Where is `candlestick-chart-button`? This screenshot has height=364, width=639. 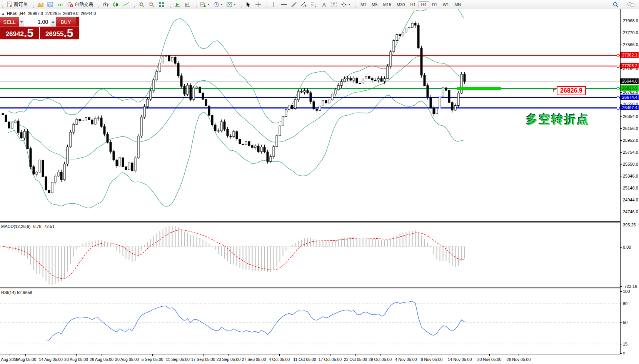 candlestick-chart-button is located at coordinates (116, 5).